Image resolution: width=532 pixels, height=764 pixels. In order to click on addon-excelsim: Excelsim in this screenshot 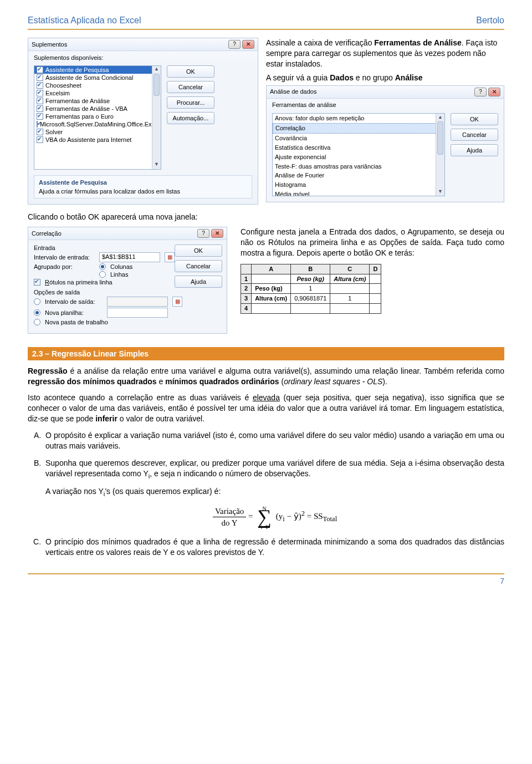, I will do `click(98, 93)`.